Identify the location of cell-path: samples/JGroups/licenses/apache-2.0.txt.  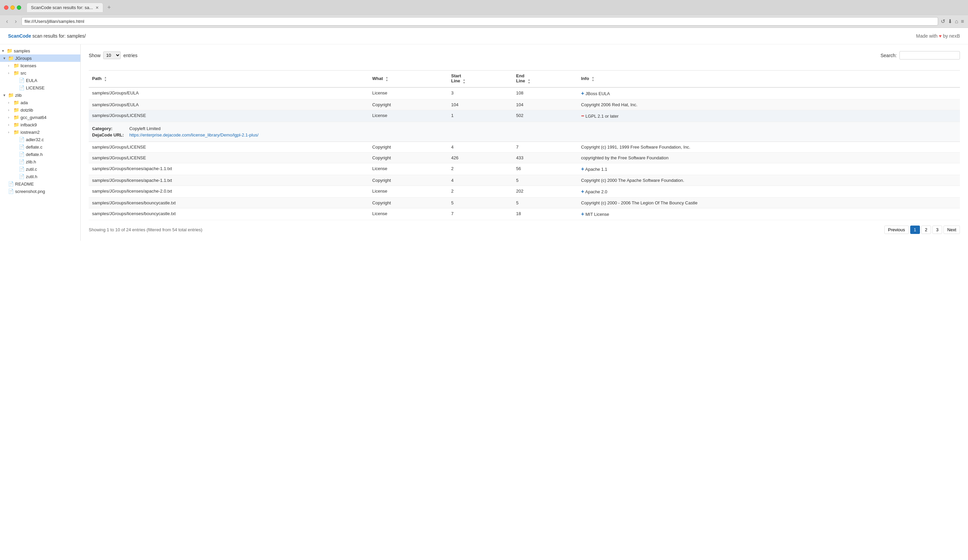
(229, 192).